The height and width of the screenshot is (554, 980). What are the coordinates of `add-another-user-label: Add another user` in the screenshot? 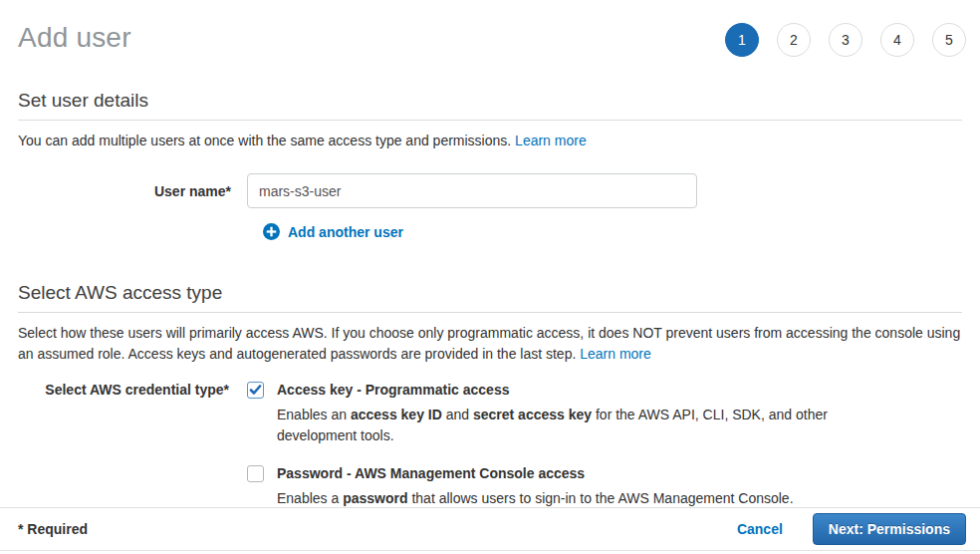 It's located at (346, 232).